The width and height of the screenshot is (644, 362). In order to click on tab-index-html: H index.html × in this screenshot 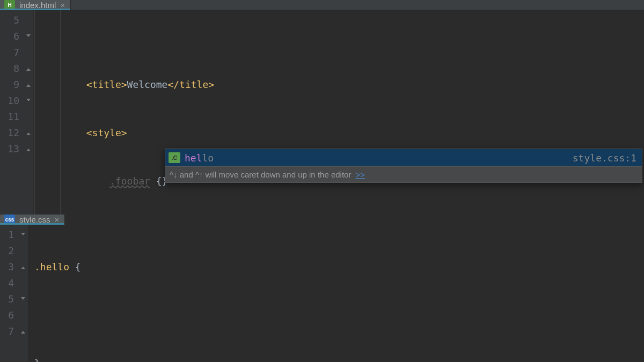, I will do `click(35, 5)`.